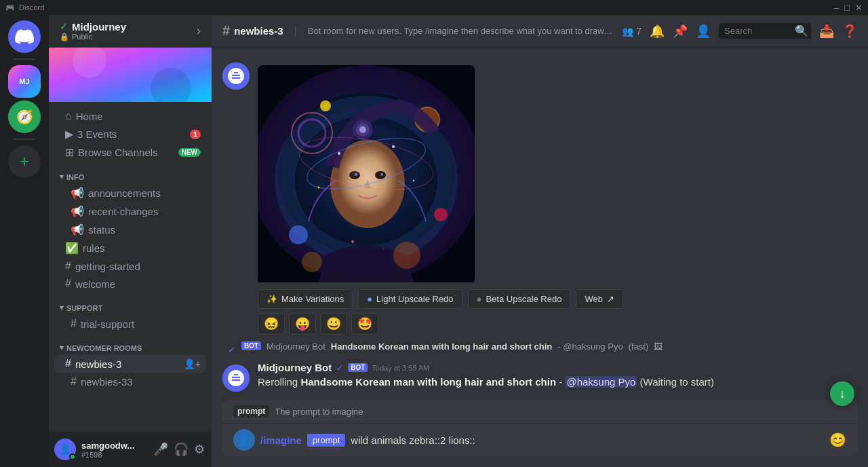  Describe the element at coordinates (130, 116) in the screenshot. I see `sidebar-item-home: ⌂ Home` at that location.